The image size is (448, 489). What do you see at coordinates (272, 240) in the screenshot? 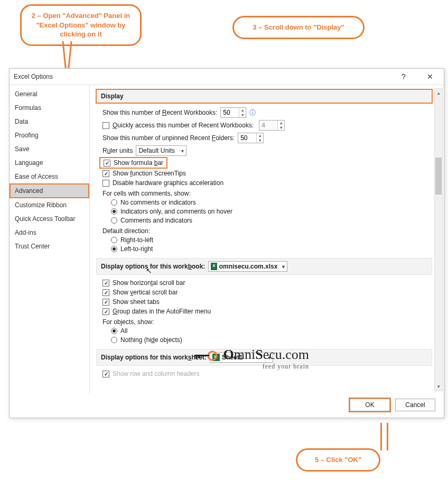
I see `radio-rtl: Right-to-left` at bounding box center [272, 240].